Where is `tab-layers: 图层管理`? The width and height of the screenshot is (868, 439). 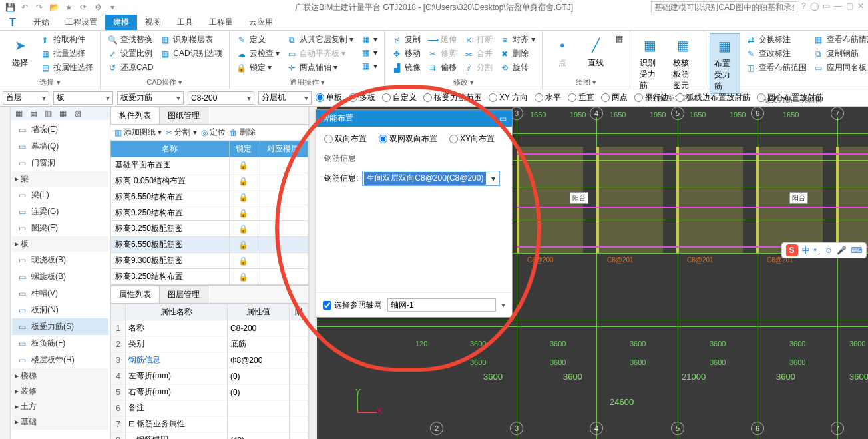
tab-layers: 图层管理 is located at coordinates (184, 294).